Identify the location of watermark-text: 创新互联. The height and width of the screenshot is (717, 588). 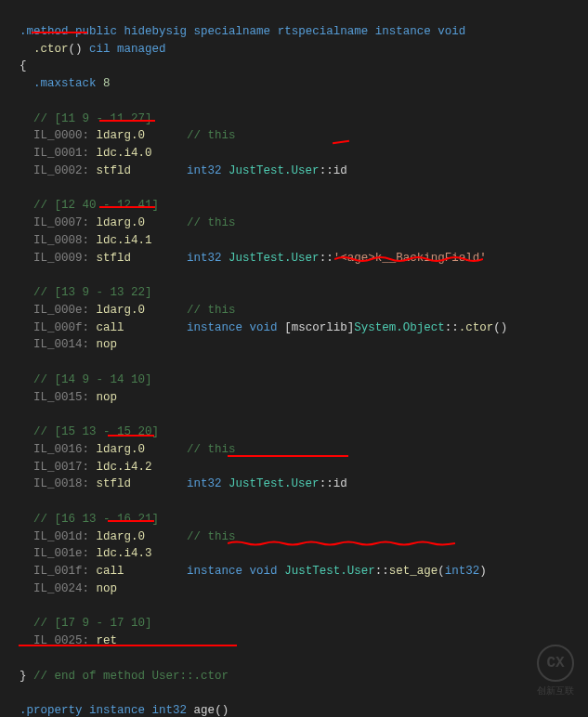
(555, 691).